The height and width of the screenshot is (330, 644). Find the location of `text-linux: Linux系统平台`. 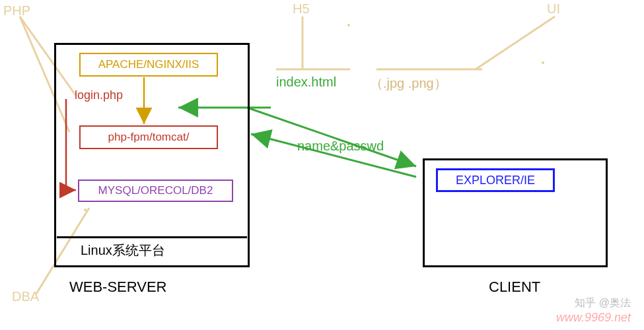

text-linux: Linux系统平台 is located at coordinates (123, 251).